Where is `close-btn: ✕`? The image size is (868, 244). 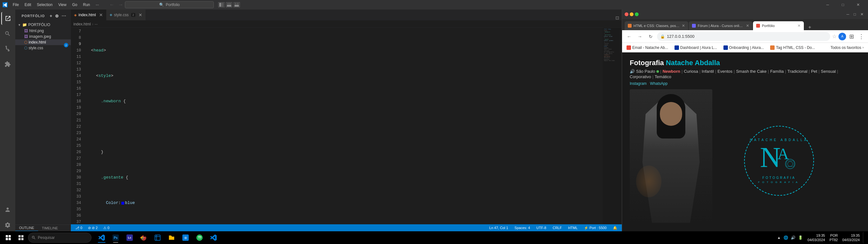
close-btn: ✕ is located at coordinates (858, 5).